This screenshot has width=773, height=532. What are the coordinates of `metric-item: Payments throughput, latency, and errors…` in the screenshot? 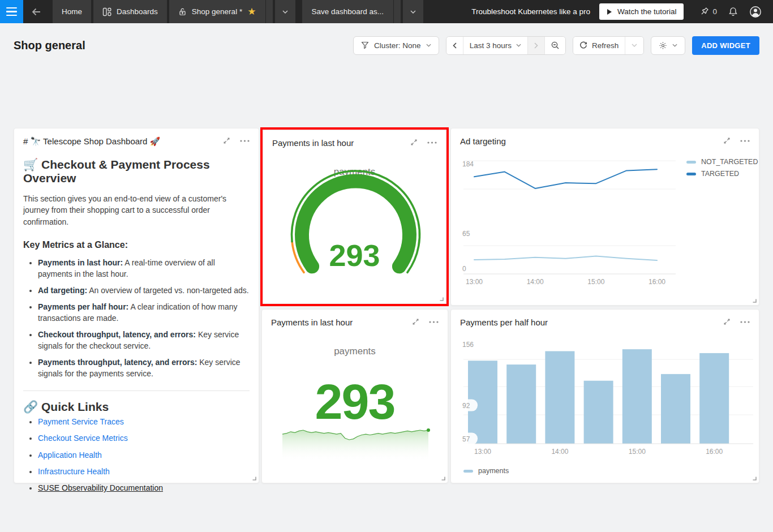 It's located at (144, 368).